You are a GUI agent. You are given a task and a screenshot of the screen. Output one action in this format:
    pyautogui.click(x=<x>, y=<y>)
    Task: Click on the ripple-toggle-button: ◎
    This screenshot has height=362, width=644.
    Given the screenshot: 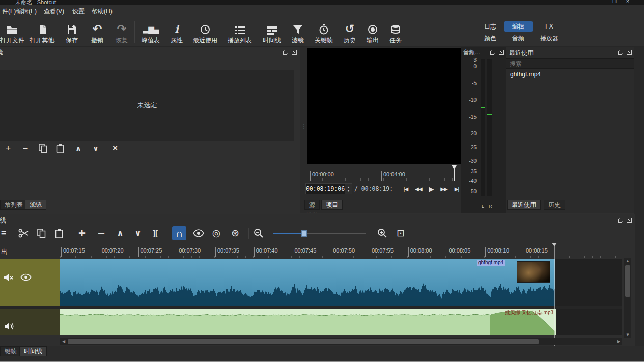 What is the action you would take?
    pyautogui.click(x=216, y=233)
    